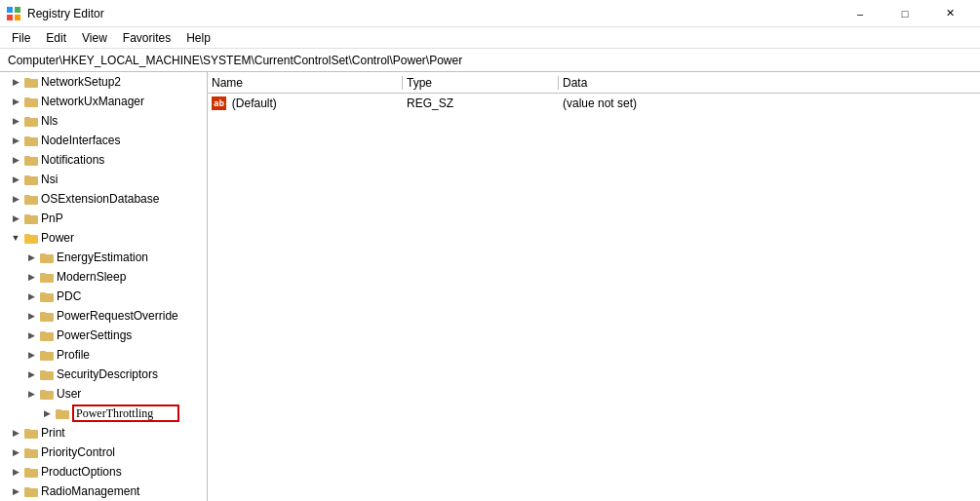 Image resolution: width=980 pixels, height=501 pixels. What do you see at coordinates (103, 296) in the screenshot?
I see `tree-item-pdc: ▶ PDC` at bounding box center [103, 296].